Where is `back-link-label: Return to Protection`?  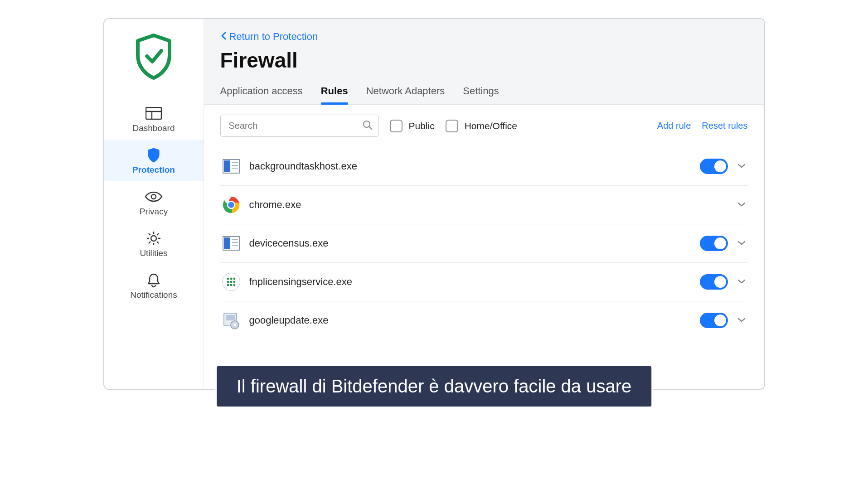 back-link-label: Return to Protection is located at coordinates (274, 37).